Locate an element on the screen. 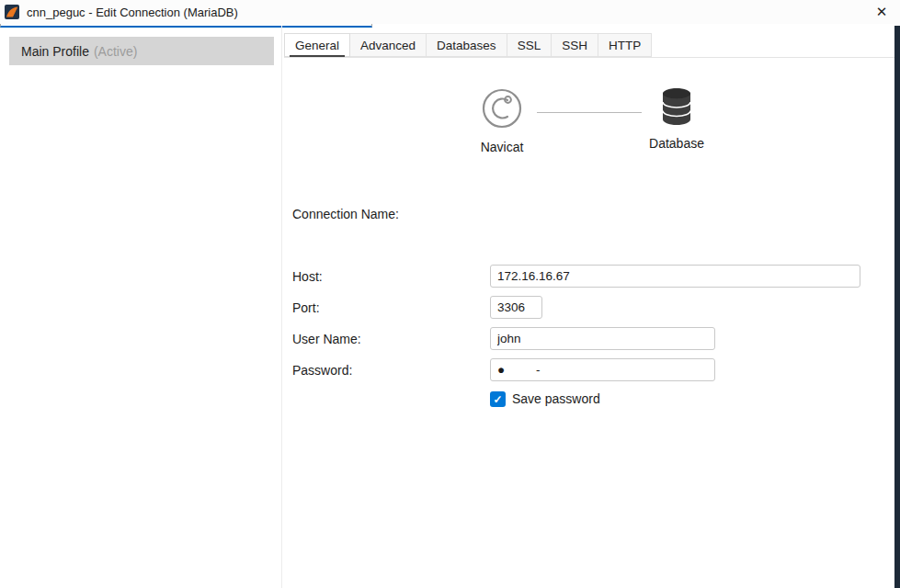 The height and width of the screenshot is (588, 900). close-button: ✕ is located at coordinates (882, 12).